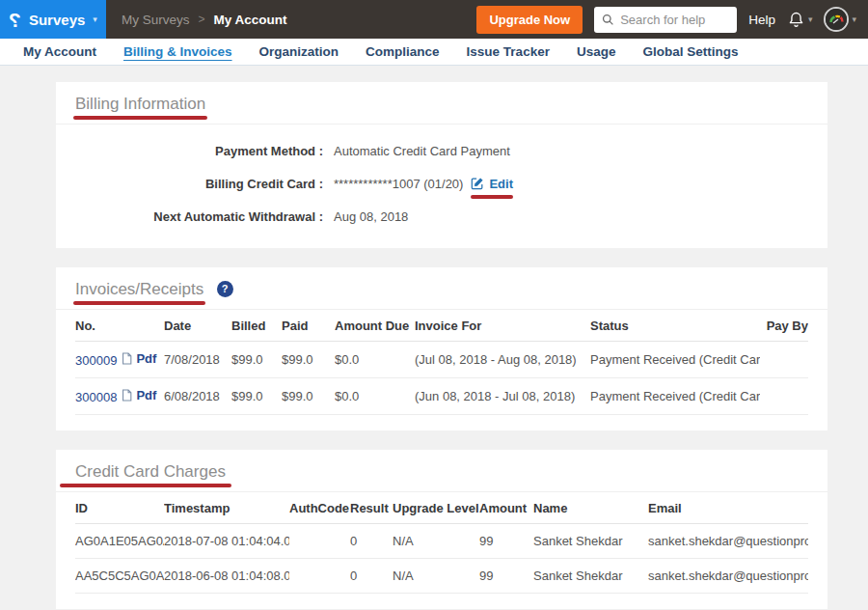  I want to click on upgrade-now-button: Upgrade Now, so click(529, 19).